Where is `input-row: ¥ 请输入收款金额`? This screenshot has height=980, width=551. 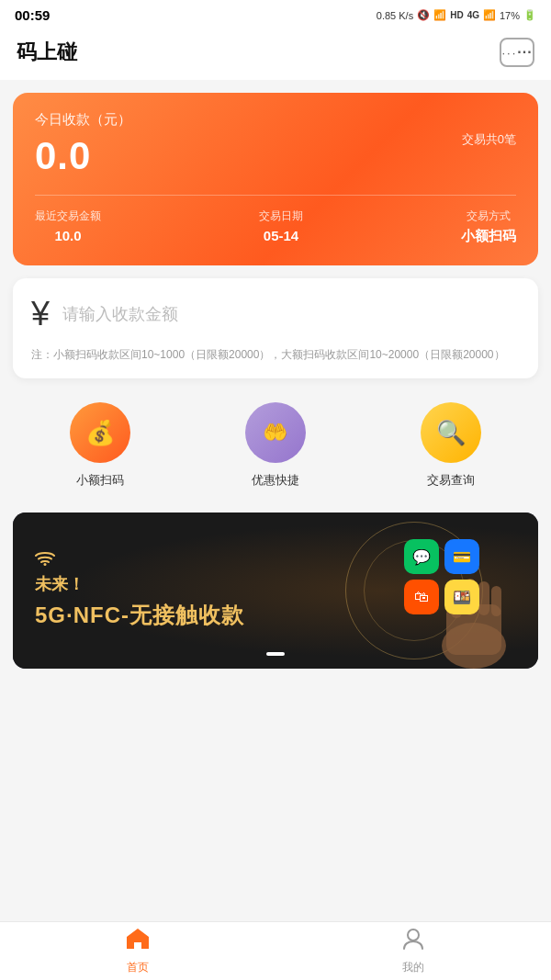
input-row: ¥ 请输入收款金额 is located at coordinates (276, 314).